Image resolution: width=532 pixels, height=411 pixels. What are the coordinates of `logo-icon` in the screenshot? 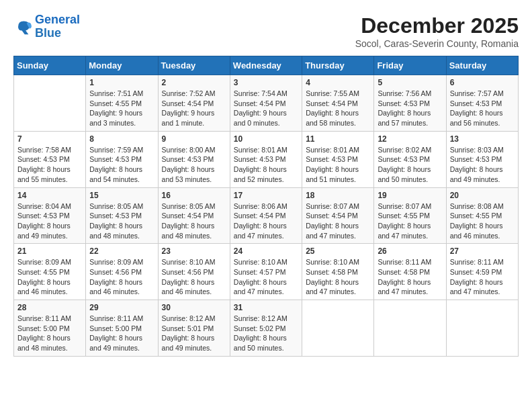 It's located at (23, 27).